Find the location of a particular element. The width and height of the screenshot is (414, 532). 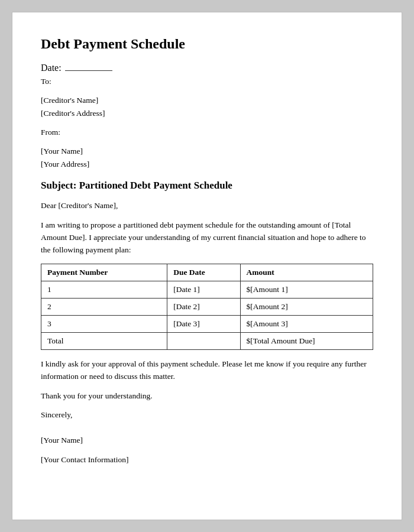

cell-payment-number: 3 is located at coordinates (104, 324).